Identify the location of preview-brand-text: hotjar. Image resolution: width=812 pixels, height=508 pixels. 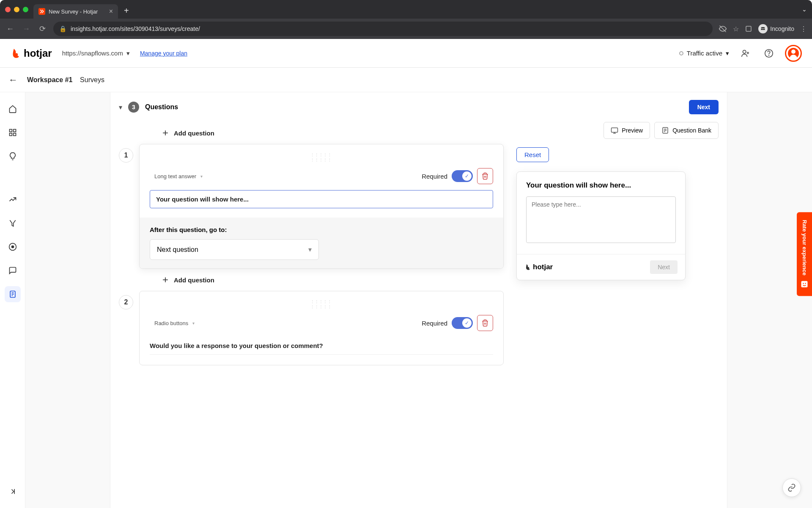
(543, 267).